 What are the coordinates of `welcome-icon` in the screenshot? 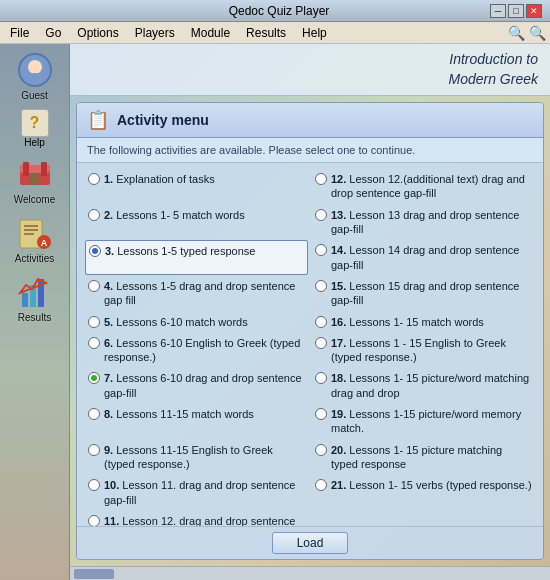 It's located at (35, 174).